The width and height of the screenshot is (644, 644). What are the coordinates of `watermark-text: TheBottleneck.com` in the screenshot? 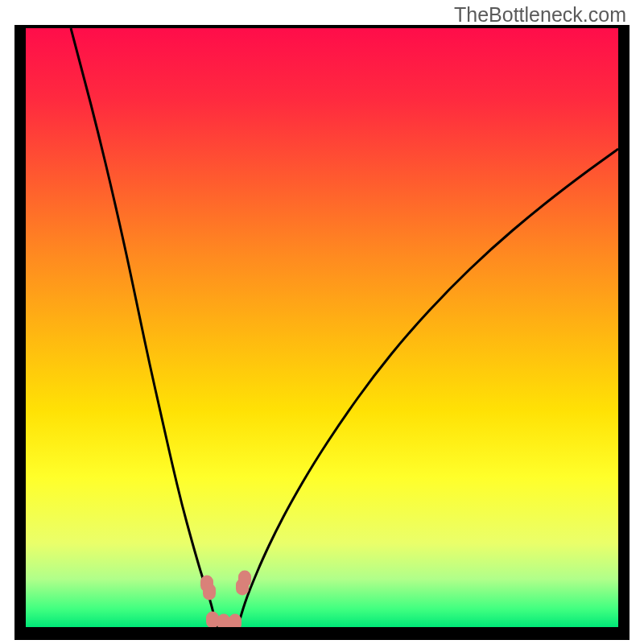 It's located at (540, 14).